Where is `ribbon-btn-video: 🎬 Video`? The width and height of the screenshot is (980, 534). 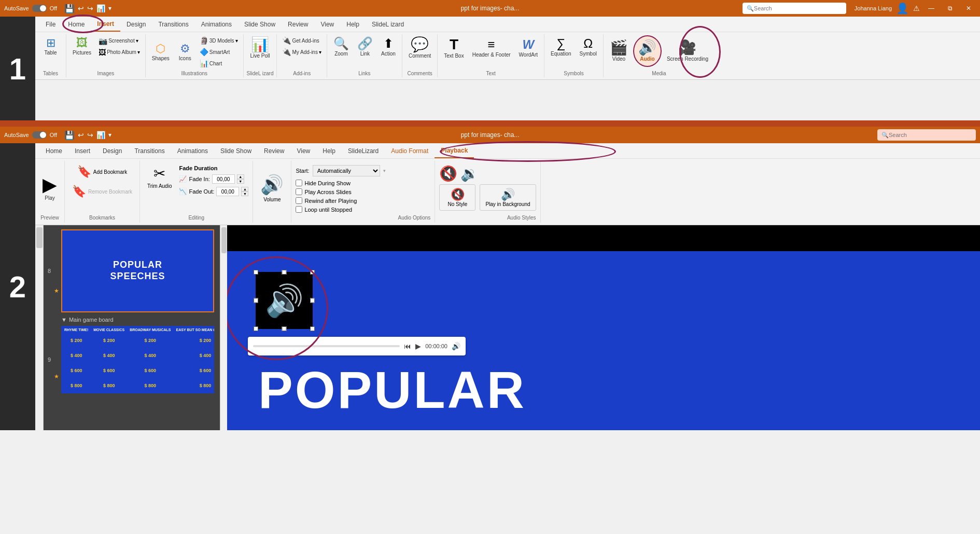 ribbon-btn-video: 🎬 Video is located at coordinates (619, 51).